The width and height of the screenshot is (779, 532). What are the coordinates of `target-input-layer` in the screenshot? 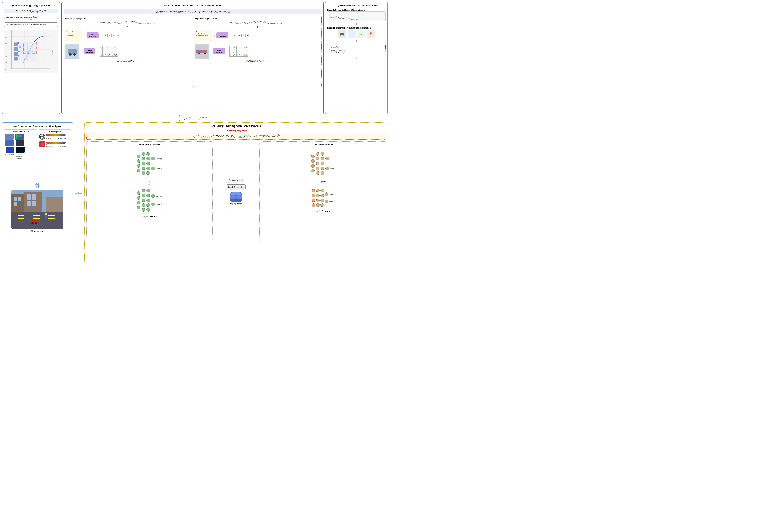 It's located at (139, 200).